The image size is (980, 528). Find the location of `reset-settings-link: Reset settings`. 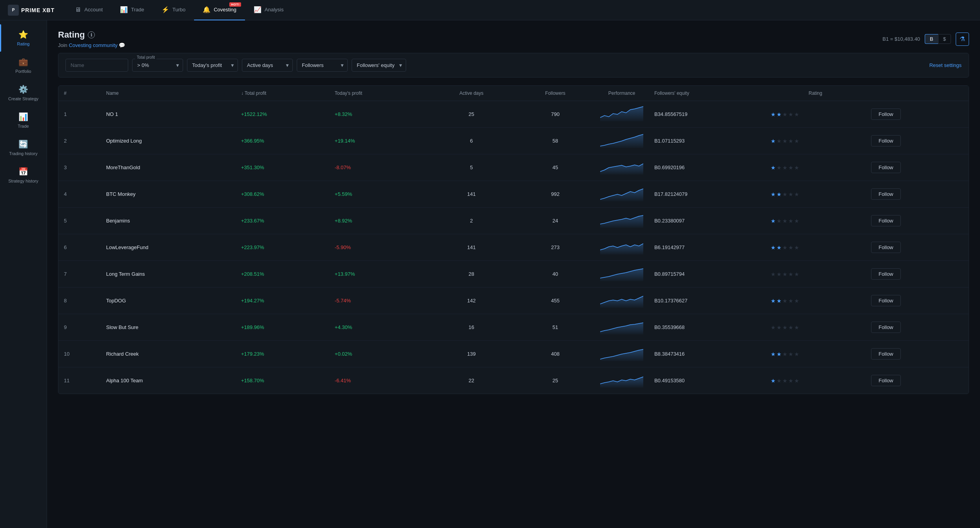

reset-settings-link: Reset settings is located at coordinates (946, 65).